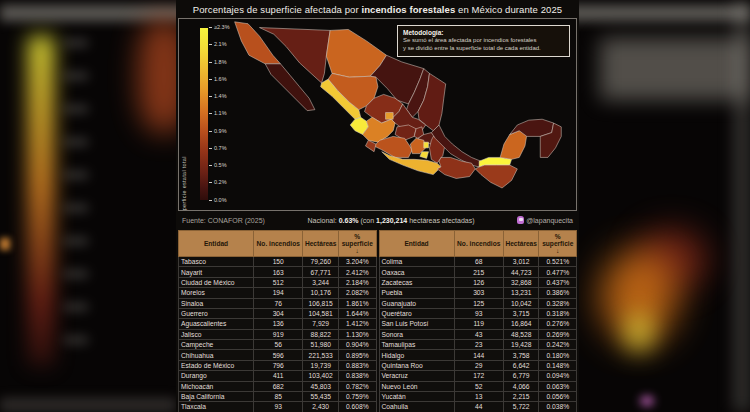 The image size is (750, 412). I want to click on cell-pct: 0.883%, so click(357, 365).